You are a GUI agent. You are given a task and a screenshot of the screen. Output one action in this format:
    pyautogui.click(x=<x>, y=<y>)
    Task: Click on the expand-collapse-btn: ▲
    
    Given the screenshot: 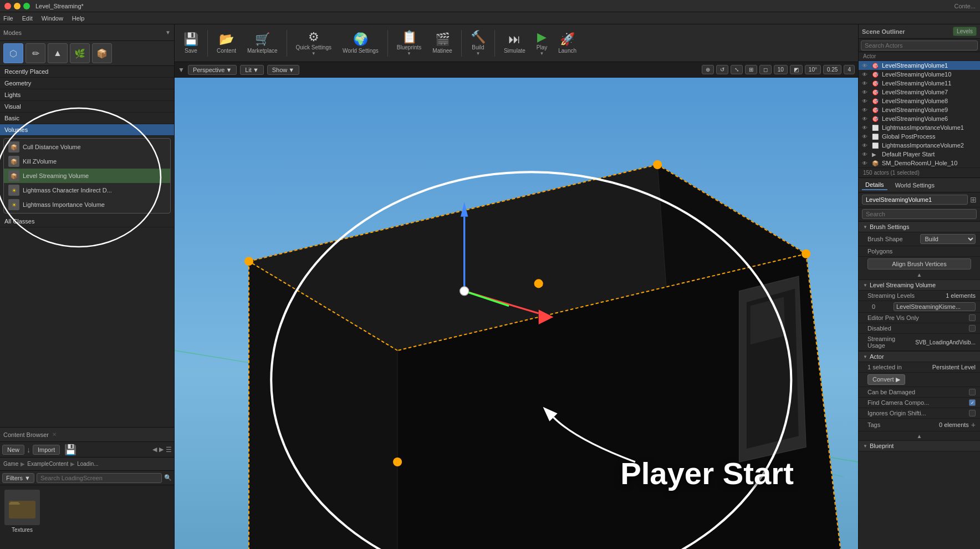 What is the action you would take?
    pyautogui.click(x=919, y=274)
    